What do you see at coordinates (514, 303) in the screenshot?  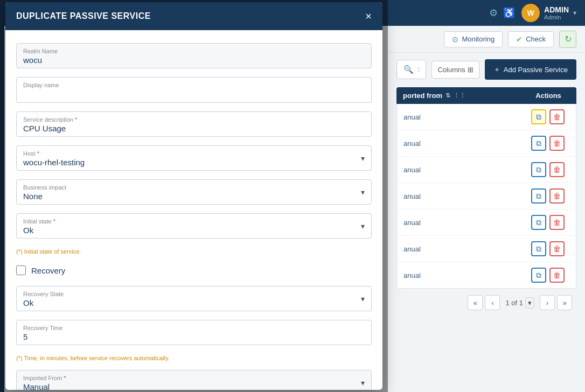 I see `page-info-text: 1 of 1` at bounding box center [514, 303].